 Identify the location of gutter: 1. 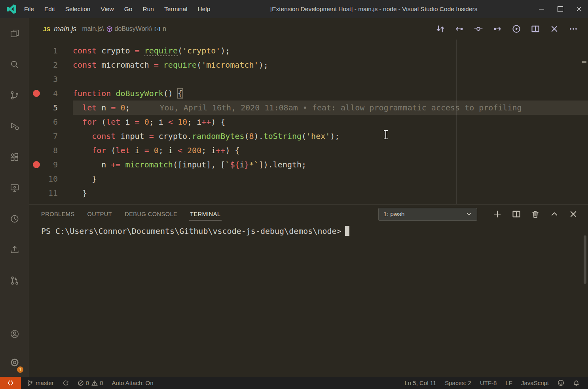
(51, 51).